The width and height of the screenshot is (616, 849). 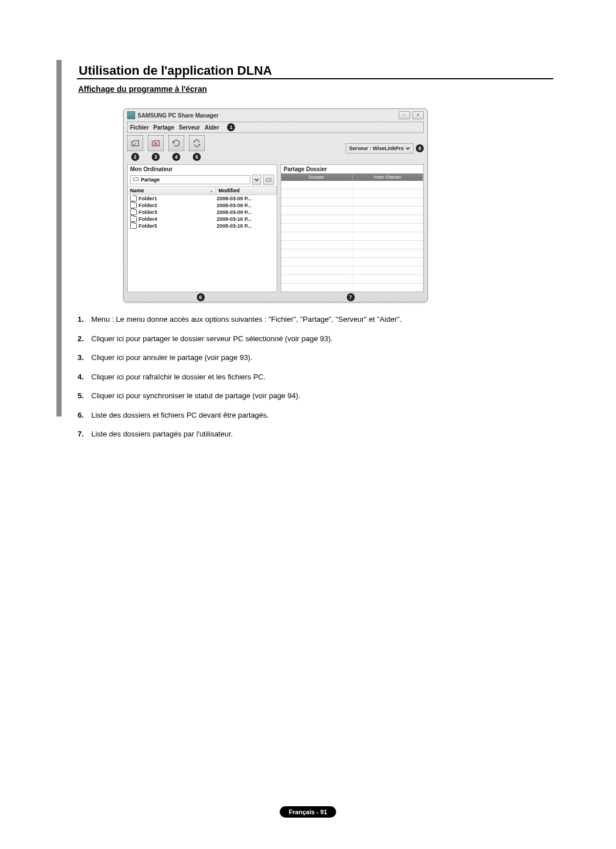 What do you see at coordinates (352, 228) in the screenshot?
I see `share-folder-pane: Partage Dossier Dossier Plein Chemin` at bounding box center [352, 228].